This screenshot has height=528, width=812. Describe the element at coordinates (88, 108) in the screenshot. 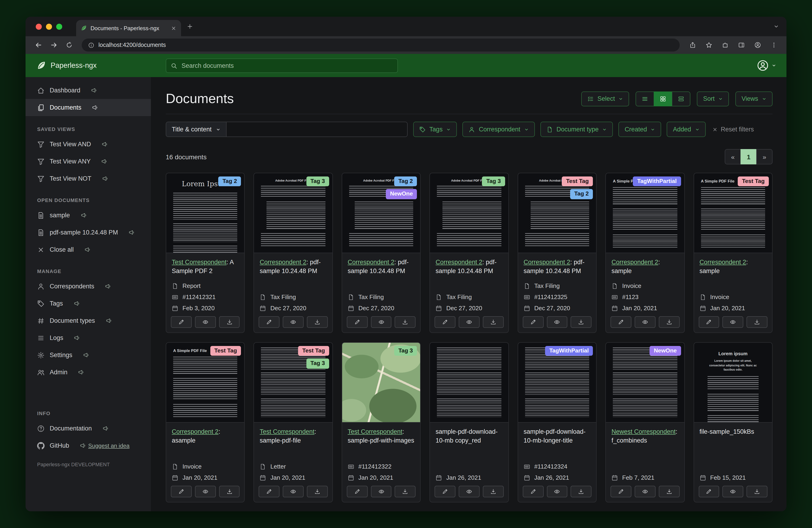

I see `sidebar-item-documents: Documents` at that location.